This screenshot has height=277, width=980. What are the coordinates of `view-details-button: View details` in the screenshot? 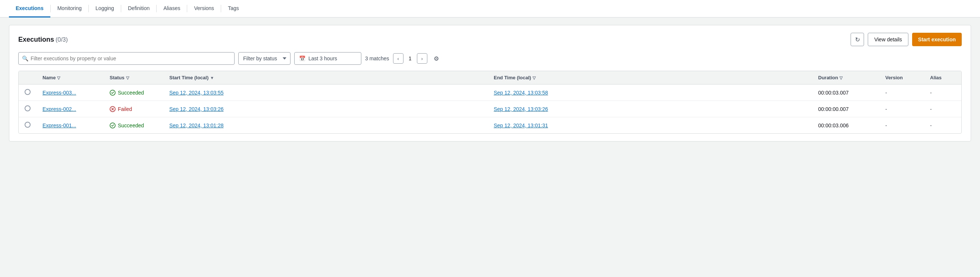 It's located at (888, 40).